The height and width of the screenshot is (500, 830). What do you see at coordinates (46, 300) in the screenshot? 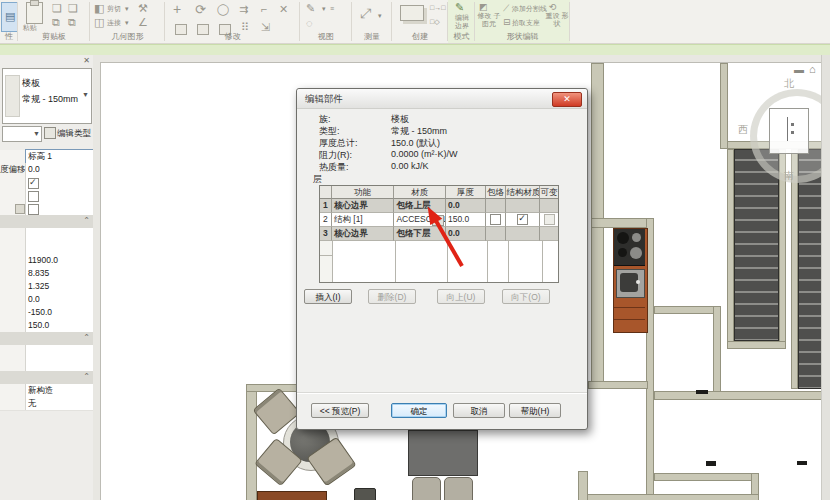
I see `property-row: 0.0` at bounding box center [46, 300].